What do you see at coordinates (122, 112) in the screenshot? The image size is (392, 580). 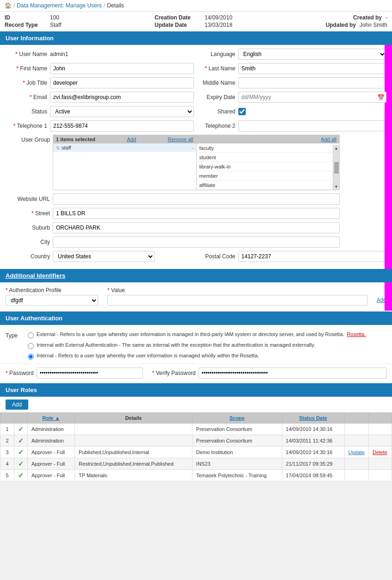 I see `status-select: Active Inactive` at bounding box center [122, 112].